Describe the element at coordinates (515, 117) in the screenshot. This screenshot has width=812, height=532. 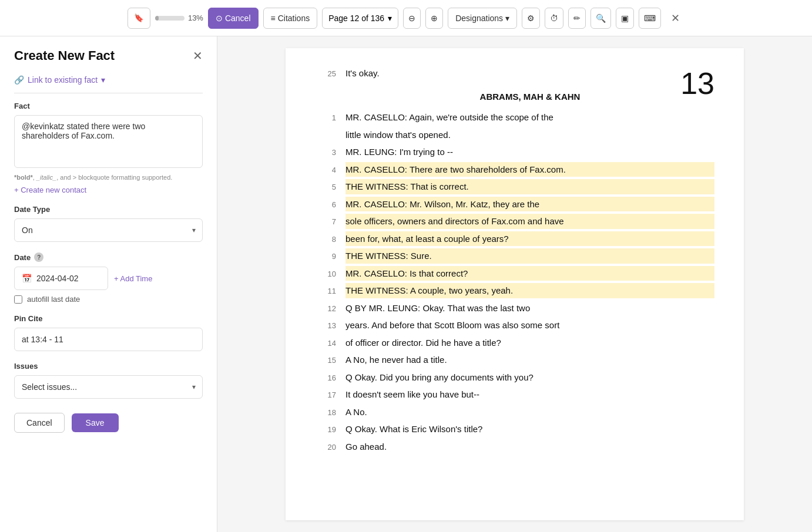
I see `line-row: 1 MR. CASELLO: Again, we're outside the …` at that location.